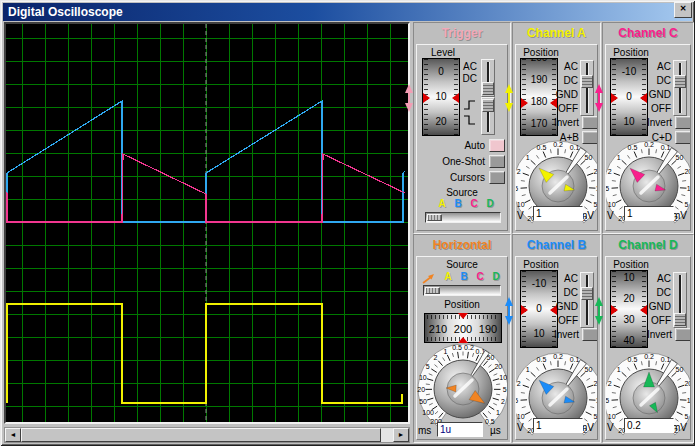  I want to click on channel-c-invert-button-label: Invert, so click(639, 123).